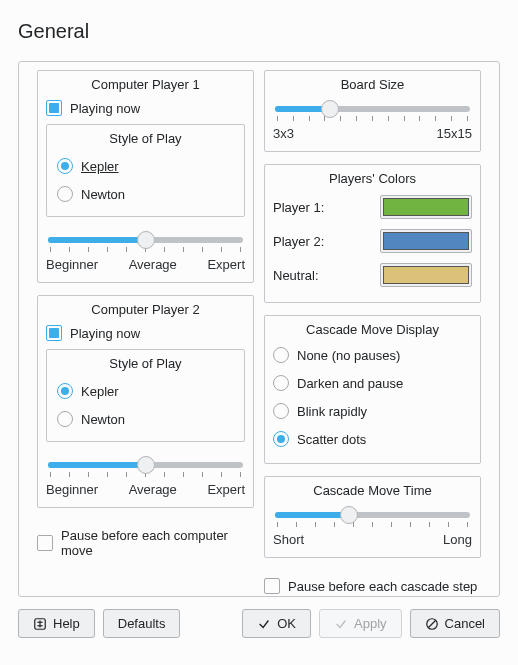  What do you see at coordinates (259, 26) in the screenshot?
I see `page-title: General` at bounding box center [259, 26].